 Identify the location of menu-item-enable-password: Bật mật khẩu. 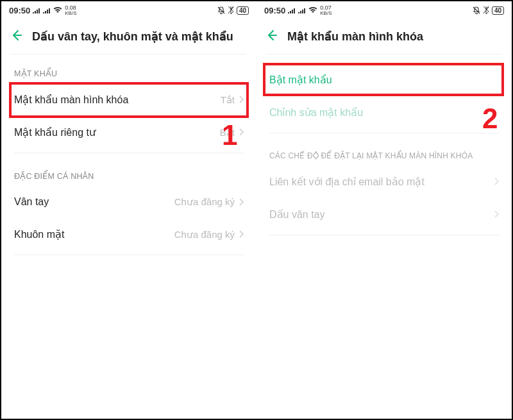
(384, 80).